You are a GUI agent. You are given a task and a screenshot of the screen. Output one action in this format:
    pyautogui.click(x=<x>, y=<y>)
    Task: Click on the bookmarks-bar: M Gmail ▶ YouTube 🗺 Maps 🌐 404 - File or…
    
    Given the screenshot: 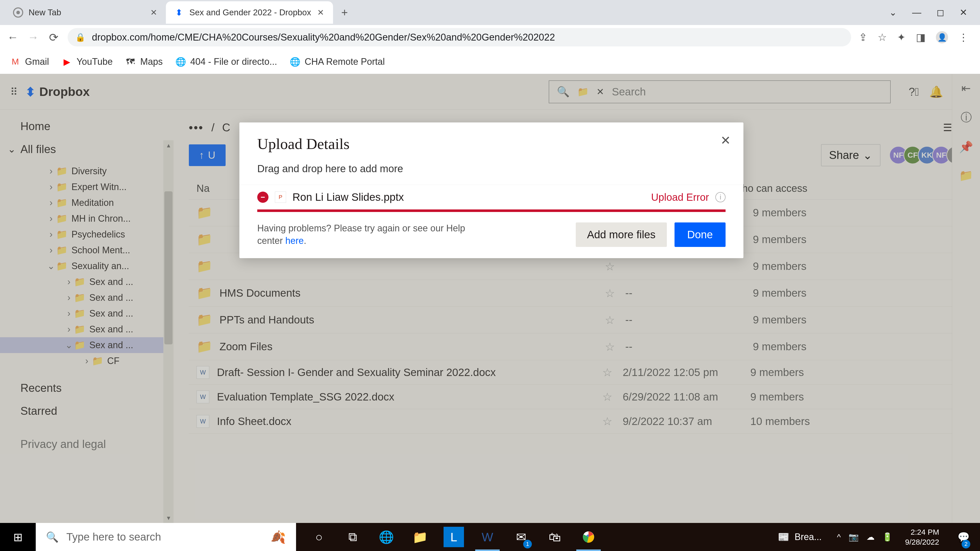 What is the action you would take?
    pyautogui.click(x=490, y=62)
    